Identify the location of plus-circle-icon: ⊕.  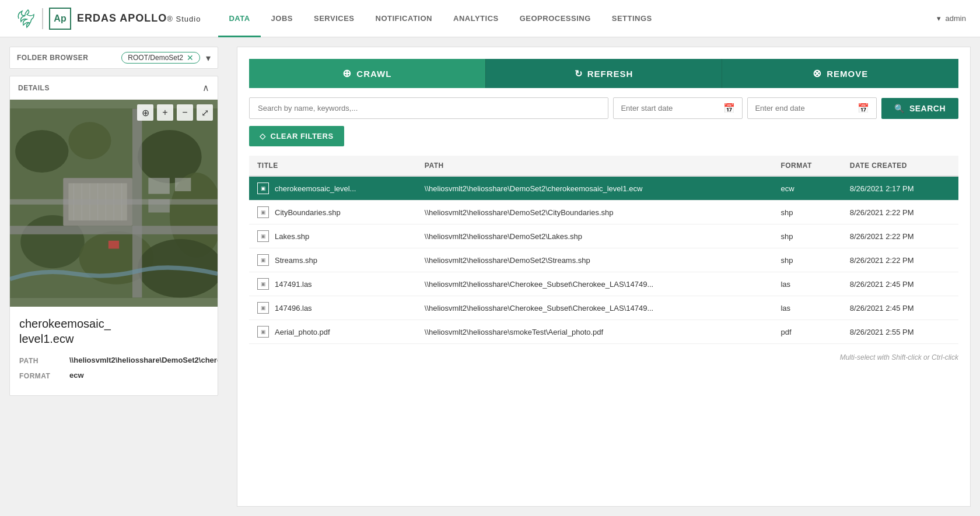
(347, 73).